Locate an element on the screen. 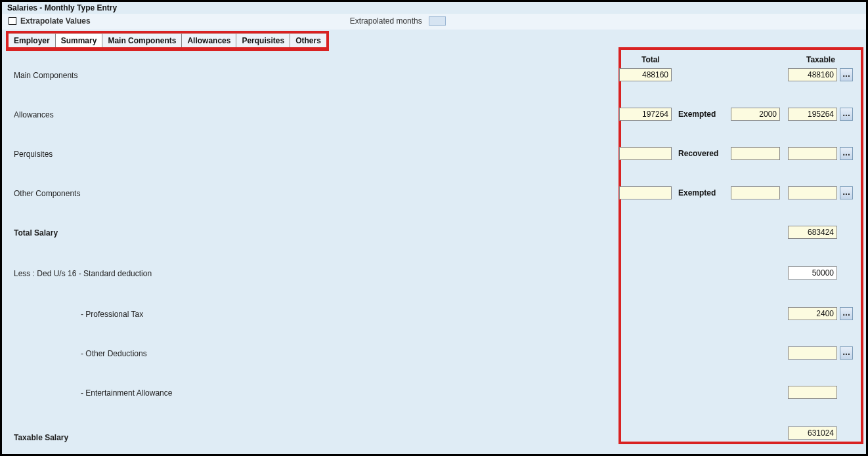 This screenshot has height=456, width=868. perquisites-taxable is located at coordinates (813, 154).